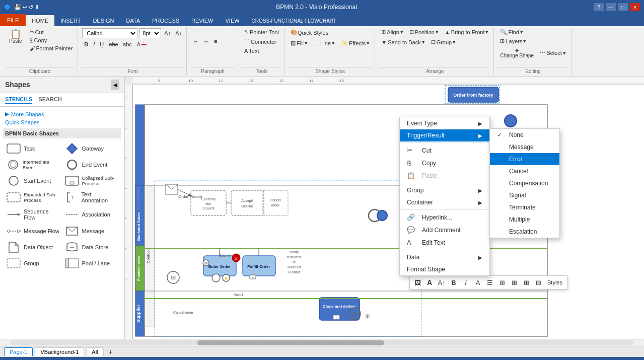 The image size is (644, 360). I want to click on cut-button: ✂ Cut, so click(51, 32).